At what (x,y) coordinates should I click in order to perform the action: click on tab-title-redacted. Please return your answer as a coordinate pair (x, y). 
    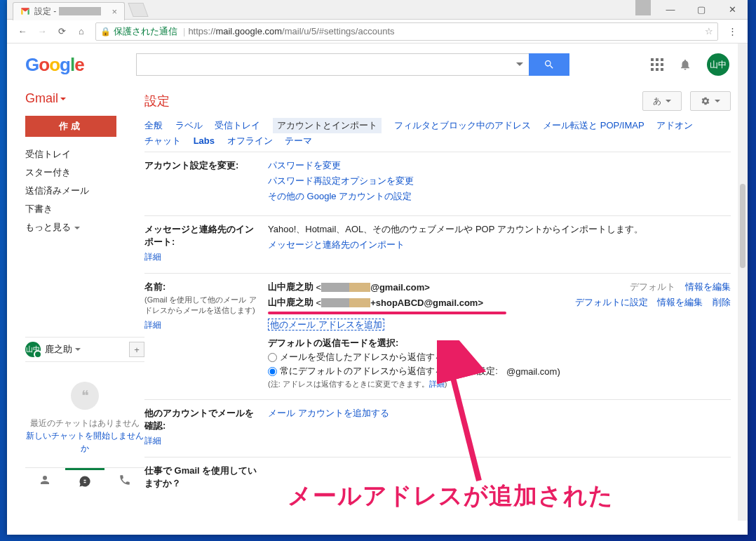
    Looking at the image, I should click on (80, 11).